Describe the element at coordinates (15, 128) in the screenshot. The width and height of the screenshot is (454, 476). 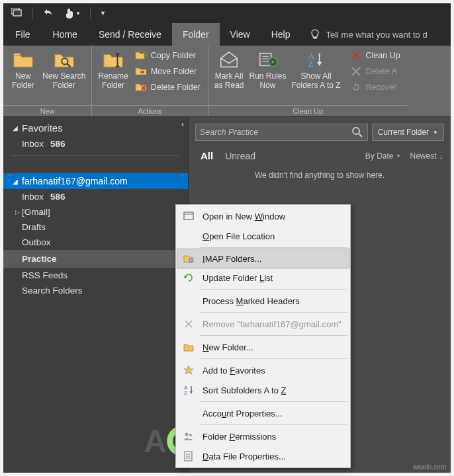
I see `chevron-down-icon: ◢` at that location.